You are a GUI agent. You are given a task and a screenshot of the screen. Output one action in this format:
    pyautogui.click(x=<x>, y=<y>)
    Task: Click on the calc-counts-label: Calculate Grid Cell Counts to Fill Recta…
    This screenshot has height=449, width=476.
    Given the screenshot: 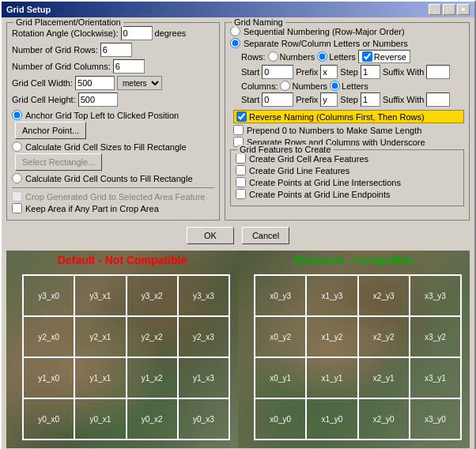 What is the action you would take?
    pyautogui.click(x=109, y=179)
    